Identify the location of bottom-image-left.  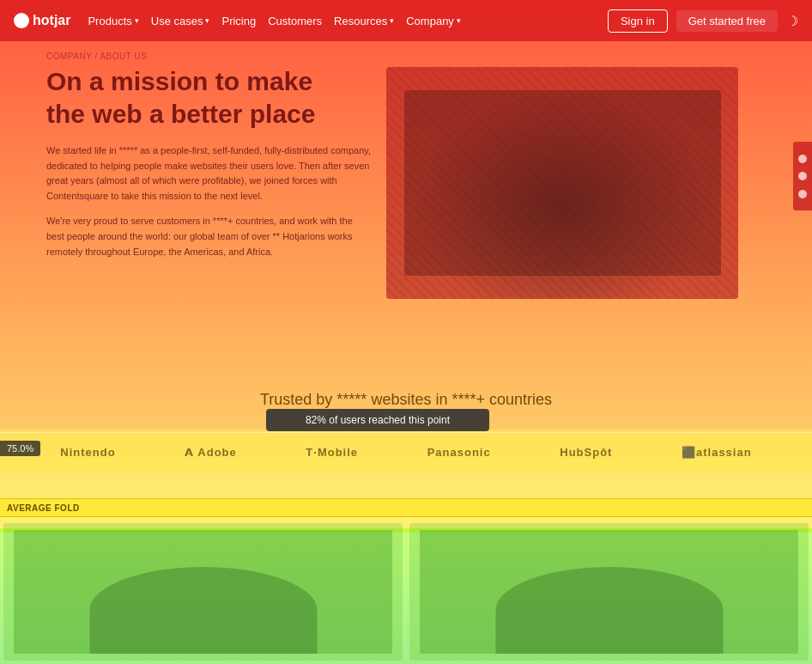
(203, 592).